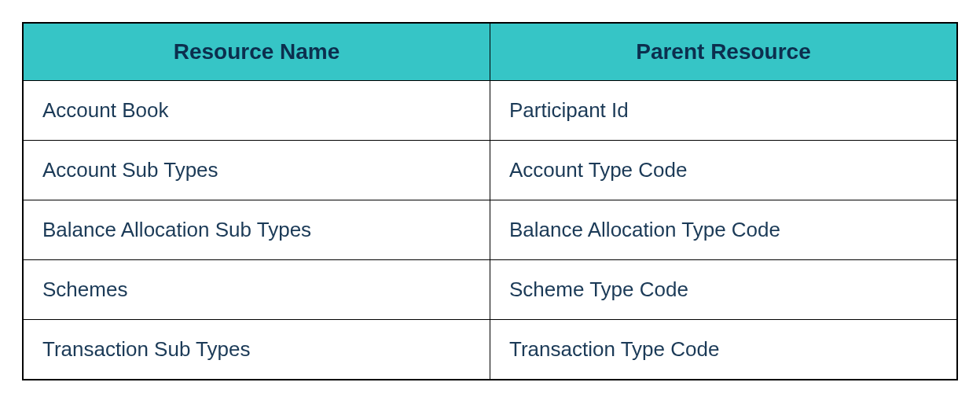  What do you see at coordinates (725, 171) in the screenshot?
I see `cell-parent-resource: Account Type Code` at bounding box center [725, 171].